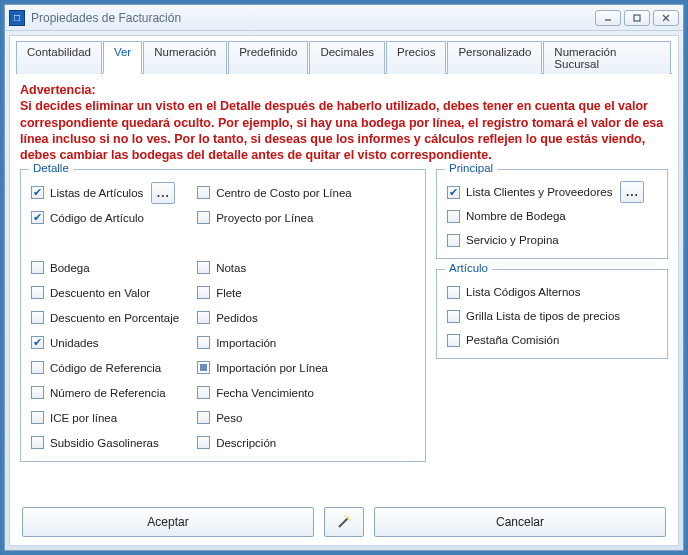 Image resolution: width=688 pixels, height=555 pixels. What do you see at coordinates (516, 216) in the screenshot?
I see `checkbox-label: Nombre de Bodega` at bounding box center [516, 216].